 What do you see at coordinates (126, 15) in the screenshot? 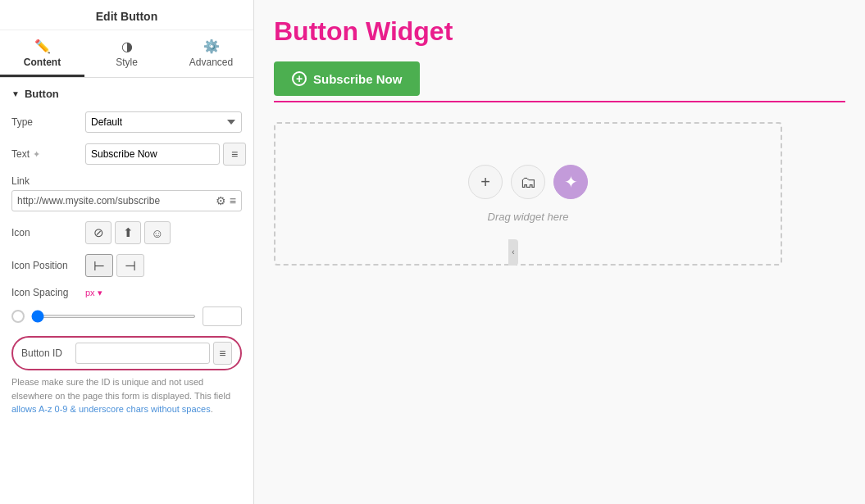
I see `panel-title: Edit Button` at bounding box center [126, 15].